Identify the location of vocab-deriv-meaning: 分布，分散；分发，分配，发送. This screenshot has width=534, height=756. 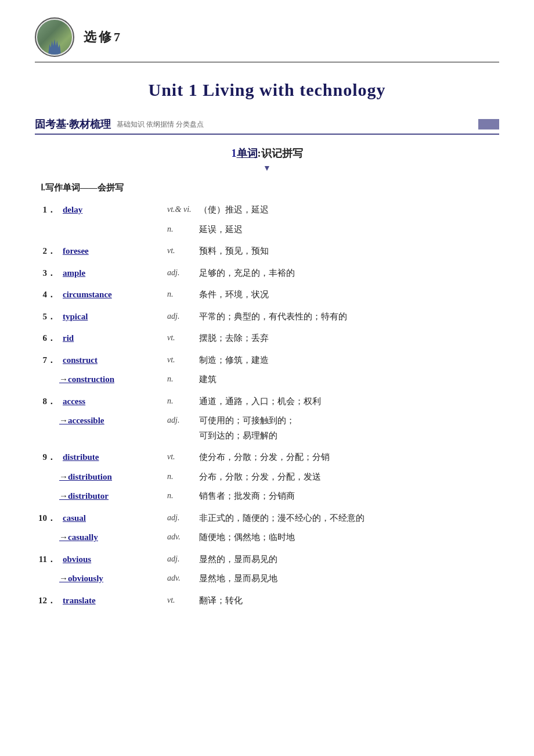
(347, 477).